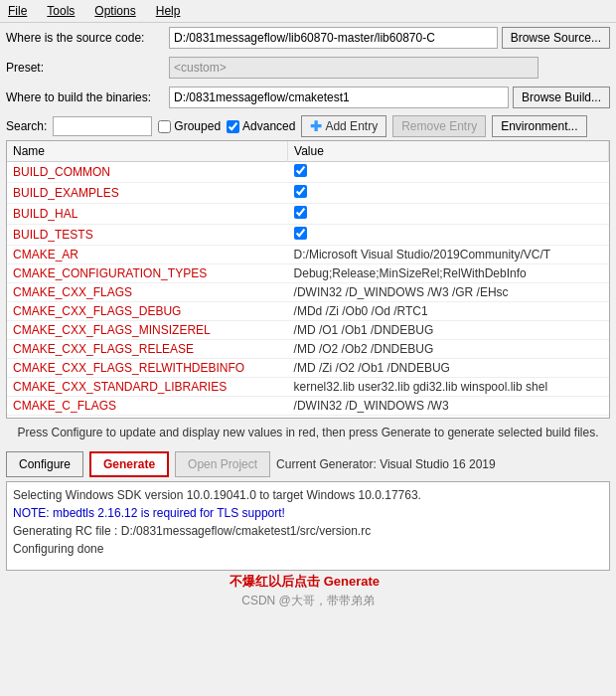 This screenshot has height=696, width=616. I want to click on build-row: Where to build the binaries: Browse Buil…, so click(308, 97).